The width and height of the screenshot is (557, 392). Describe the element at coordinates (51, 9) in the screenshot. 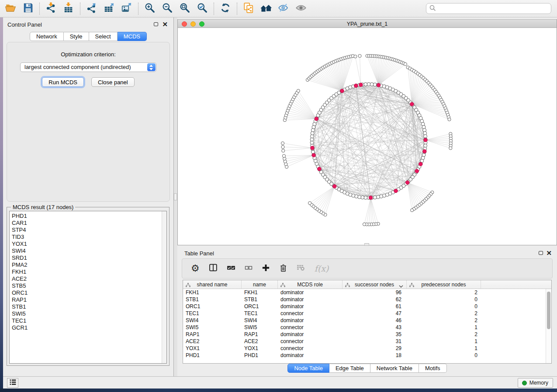

I see `import-network-button` at that location.